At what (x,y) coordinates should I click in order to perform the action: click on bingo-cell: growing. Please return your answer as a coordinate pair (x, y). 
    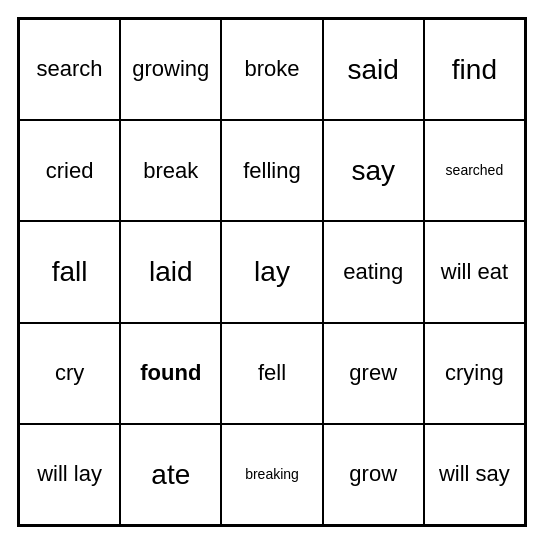
    Looking at the image, I should click on (170, 70).